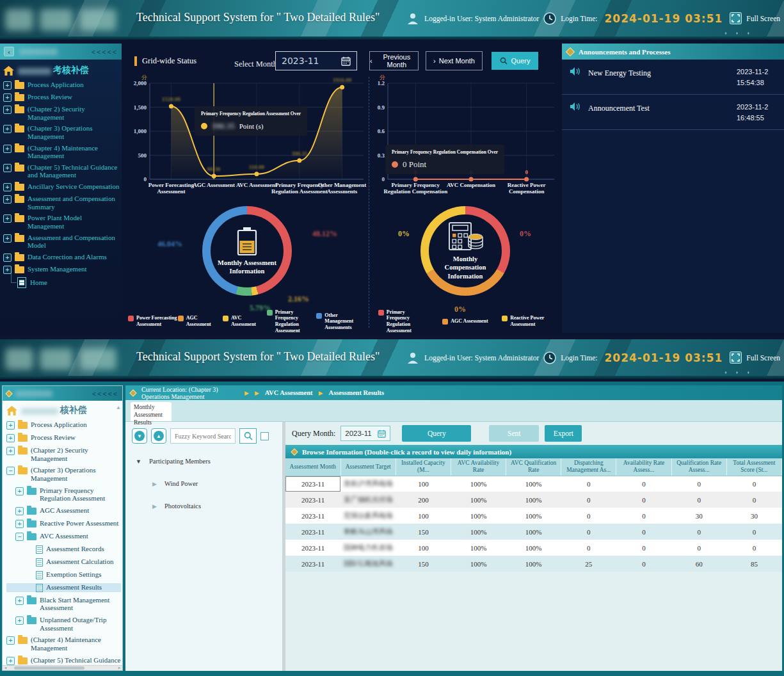 The width and height of the screenshot is (784, 676). Describe the element at coordinates (313, 467) in the screenshot. I see `column-header: Assessment Month` at that location.